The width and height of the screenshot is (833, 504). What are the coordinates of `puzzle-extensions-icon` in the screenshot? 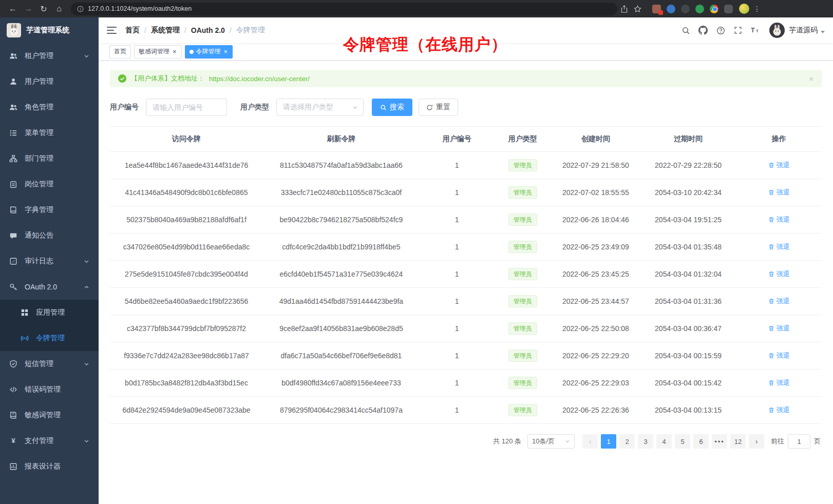 It's located at (728, 9).